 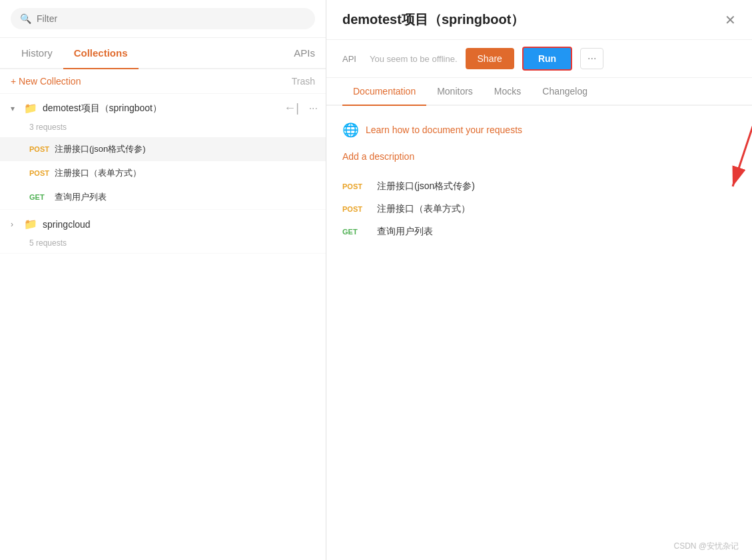 I want to click on action-bar: API You seem to be offline. Share Run ··…, so click(x=540, y=59).